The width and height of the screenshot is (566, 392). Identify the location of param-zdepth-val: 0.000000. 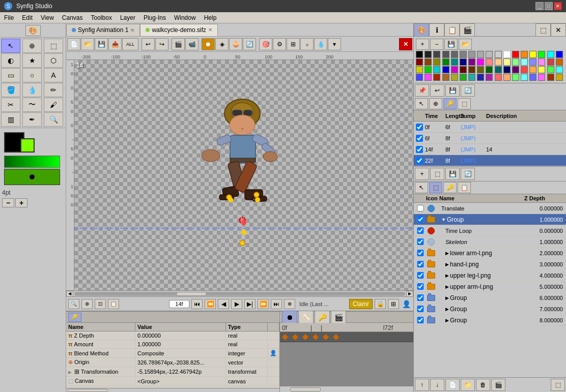
(181, 336).